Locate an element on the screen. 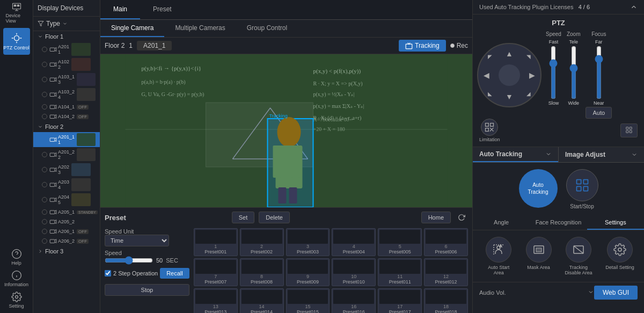 Image resolution: width=644 pixels, height=313 pixels. image-adjust-section-header: Image Adjust is located at coordinates (601, 155).